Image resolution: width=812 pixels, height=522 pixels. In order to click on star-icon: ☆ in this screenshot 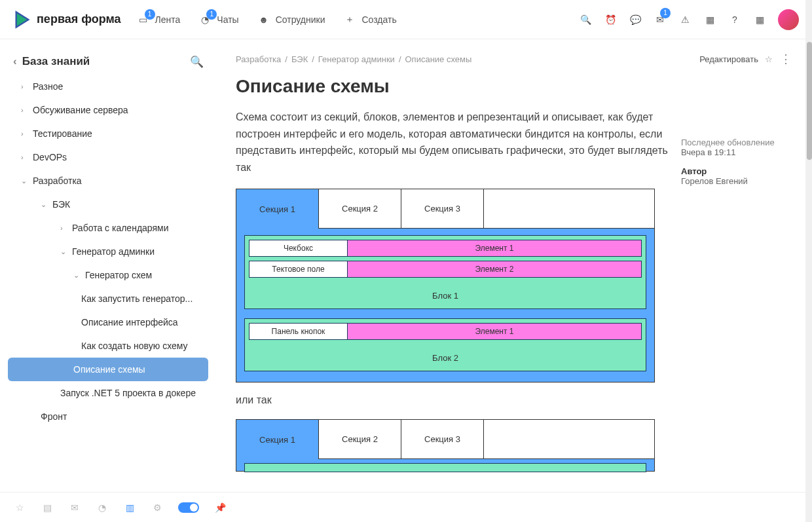, I will do `click(769, 59)`.